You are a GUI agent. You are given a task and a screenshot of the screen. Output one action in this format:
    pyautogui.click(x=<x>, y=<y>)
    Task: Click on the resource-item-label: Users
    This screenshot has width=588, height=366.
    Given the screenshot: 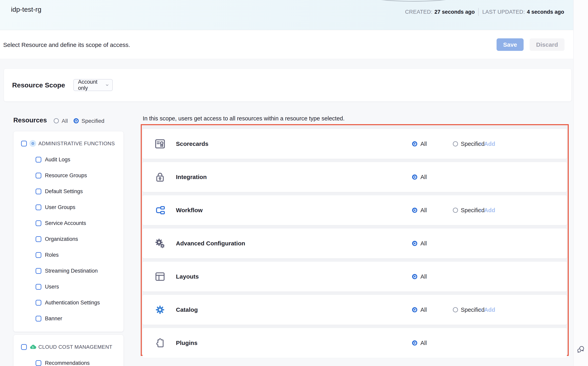 What is the action you would take?
    pyautogui.click(x=52, y=287)
    